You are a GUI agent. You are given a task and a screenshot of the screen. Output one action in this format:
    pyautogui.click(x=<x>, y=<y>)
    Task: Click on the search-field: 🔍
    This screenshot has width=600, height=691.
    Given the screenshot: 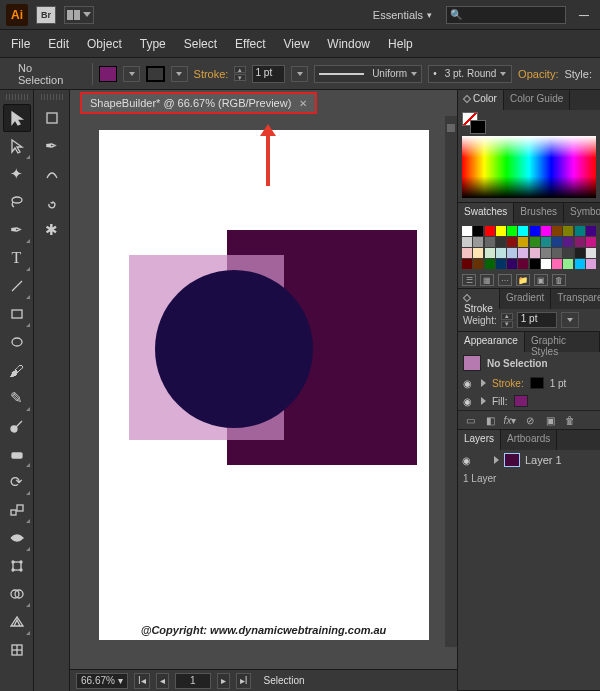 What is the action you would take?
    pyautogui.click(x=506, y=15)
    